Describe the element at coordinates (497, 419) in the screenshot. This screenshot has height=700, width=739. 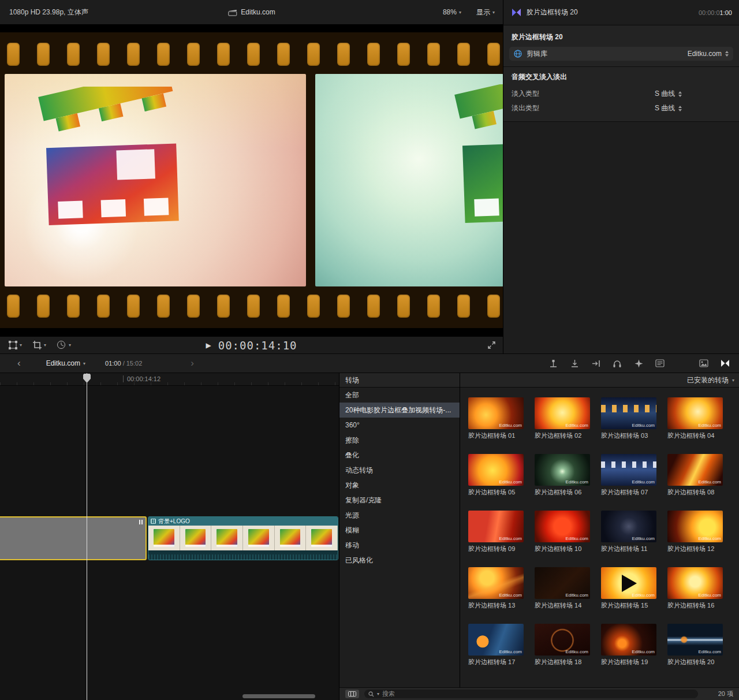
I see `transition-item: Editku.com胶片边框转场 01` at that location.